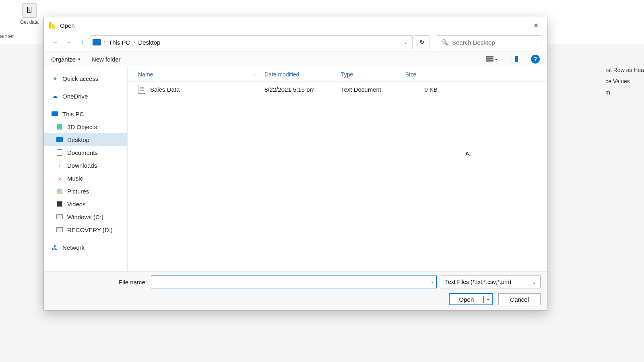 The height and width of the screenshot is (362, 644). I want to click on forward-button: →, so click(69, 42).